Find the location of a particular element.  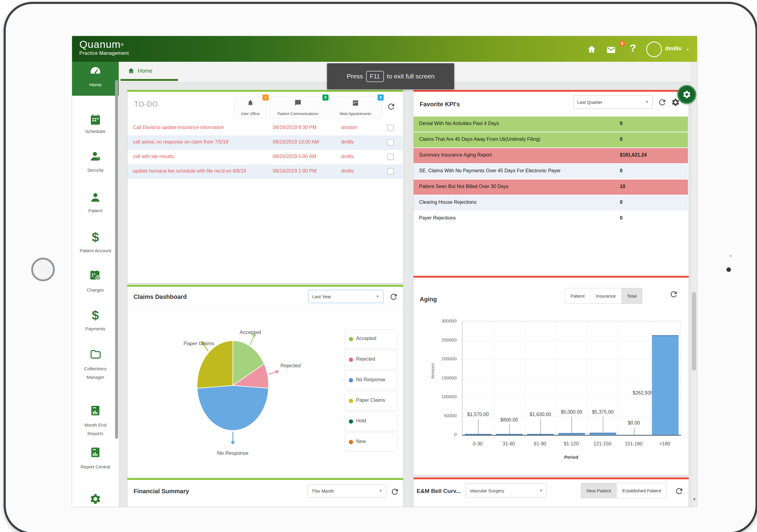

todo-item-datetime: 08/23/2019 5:00 AM is located at coordinates (294, 157).